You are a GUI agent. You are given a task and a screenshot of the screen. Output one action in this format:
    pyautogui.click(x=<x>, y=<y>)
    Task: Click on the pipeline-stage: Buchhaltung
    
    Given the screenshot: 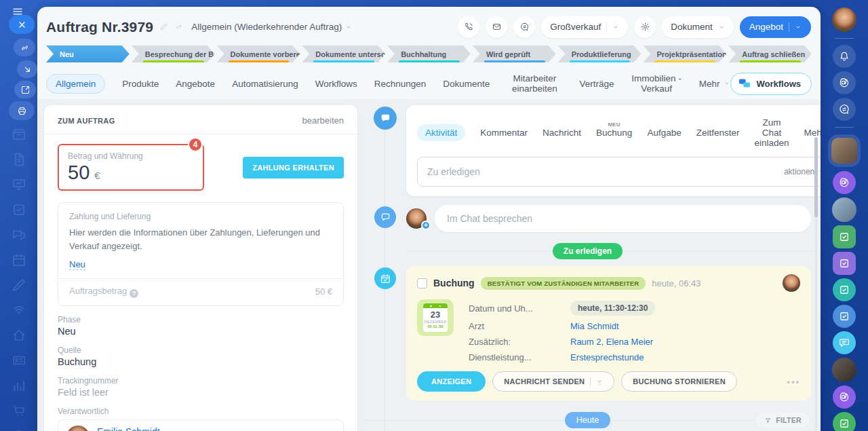 What is the action you would take?
    pyautogui.click(x=429, y=54)
    